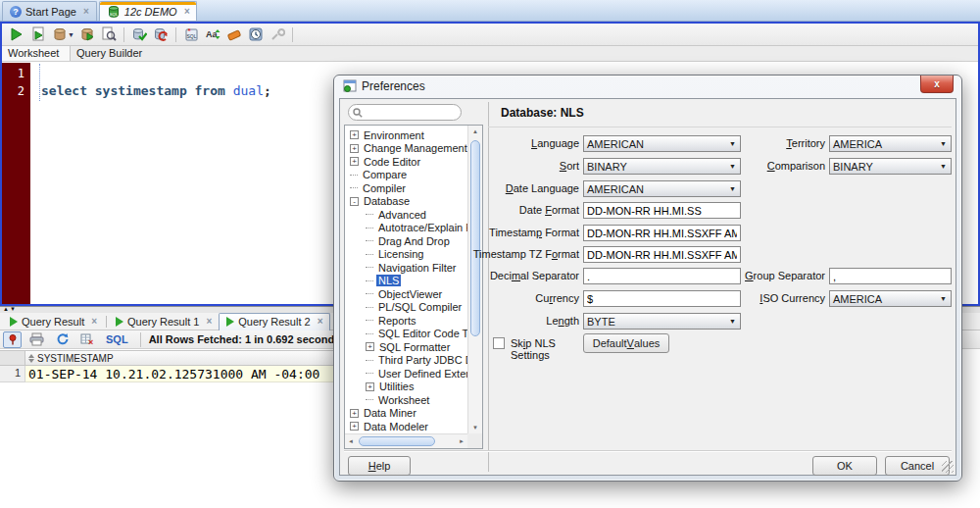 The height and width of the screenshot is (508, 980). Describe the element at coordinates (139, 34) in the screenshot. I see `commit-icon` at that location.